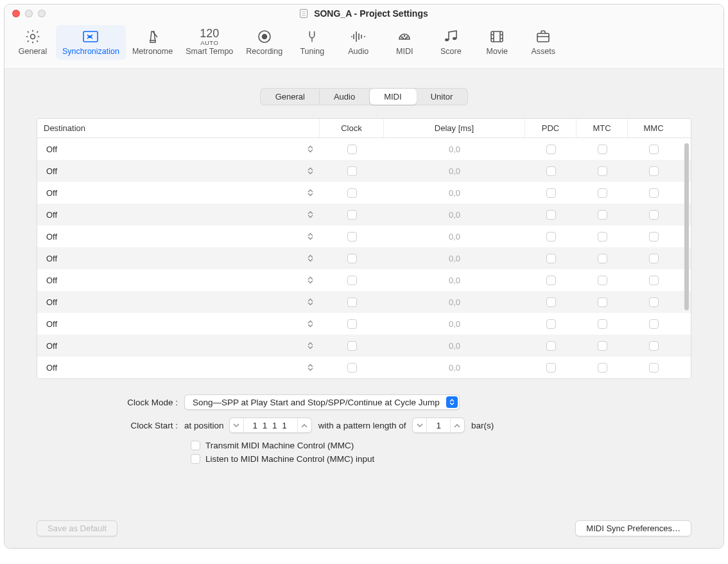 This screenshot has width=728, height=564. I want to click on tool-general: General, so click(33, 42).